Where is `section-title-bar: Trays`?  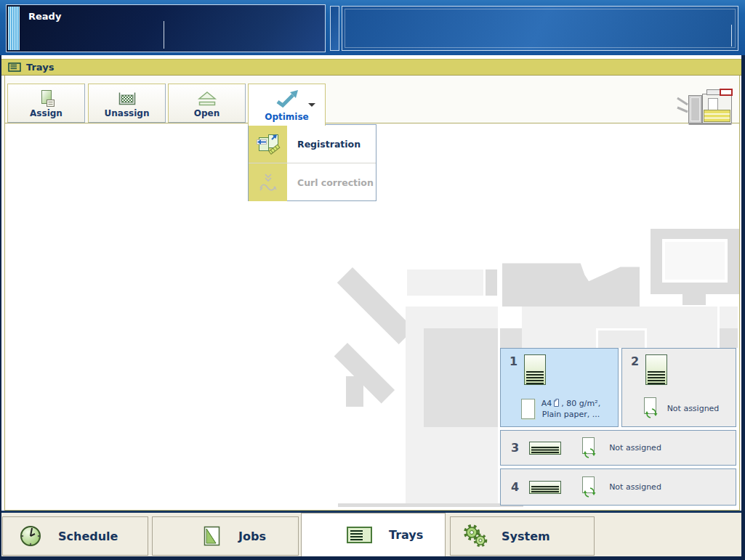 section-title-bar: Trays is located at coordinates (371, 67).